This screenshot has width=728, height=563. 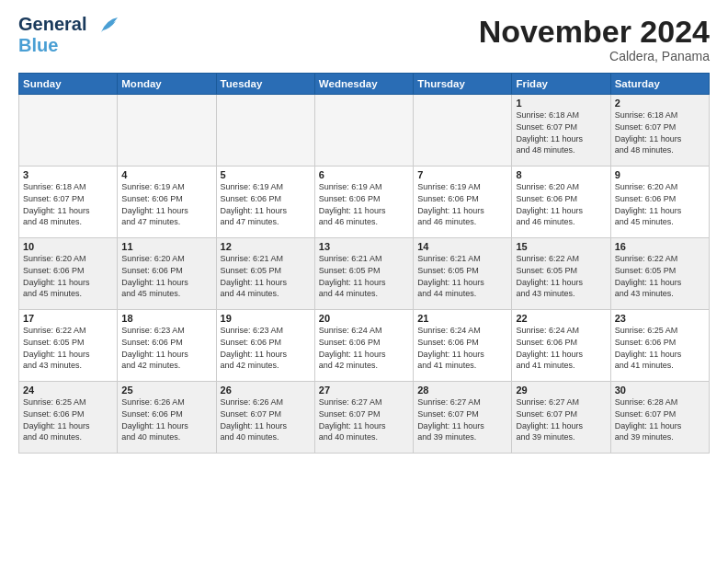 I want to click on day-number: 13, so click(x=364, y=247).